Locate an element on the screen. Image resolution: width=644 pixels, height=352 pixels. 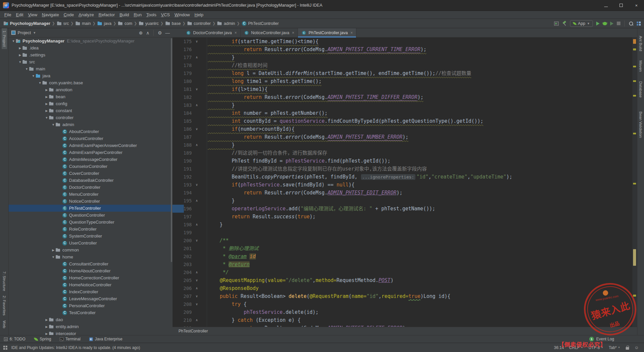
code-line-187: 187 return Result.error(CodeMsg.ADMIN_PH… is located at coordinates (405, 137).